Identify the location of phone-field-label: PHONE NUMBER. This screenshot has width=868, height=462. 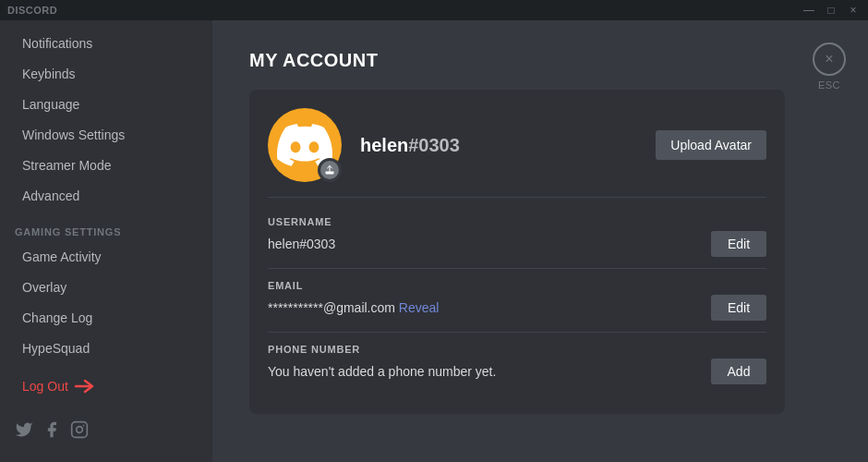
(517, 349).